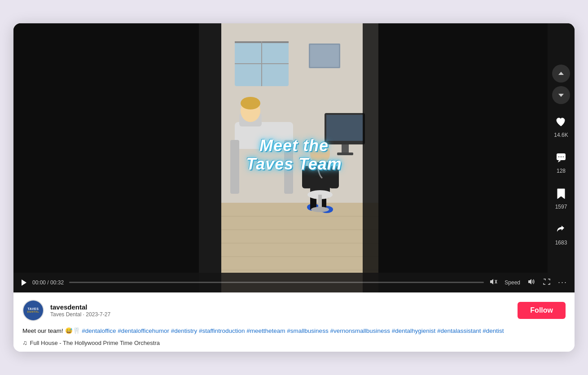  What do you see at coordinates (561, 230) in the screenshot?
I see `share-icon` at bounding box center [561, 230].